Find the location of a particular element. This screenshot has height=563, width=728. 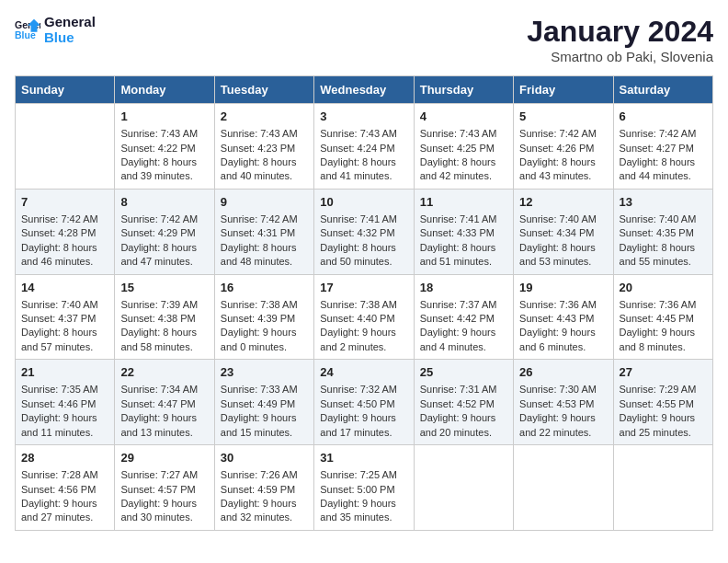

calendar-cell: 30Sunrise: 7:26 AMSunset: 4:59 PMDayligh… is located at coordinates (264, 488).